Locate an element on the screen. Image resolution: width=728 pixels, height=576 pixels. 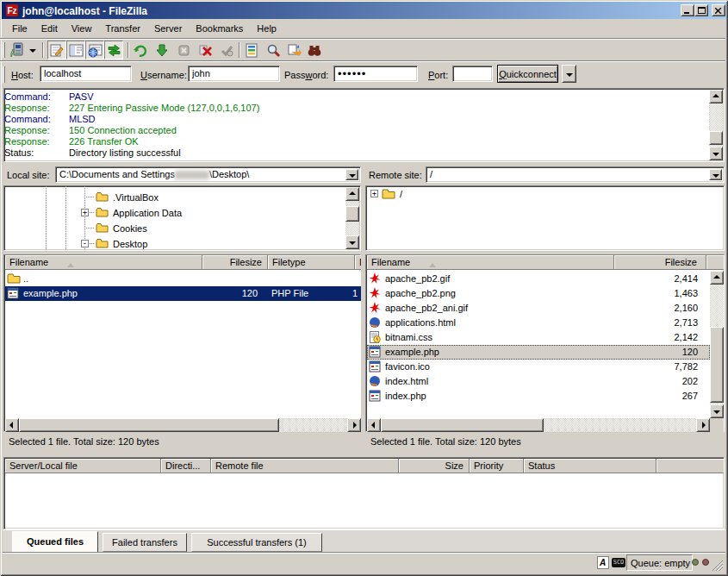
queue-column-status: Status is located at coordinates (590, 466).